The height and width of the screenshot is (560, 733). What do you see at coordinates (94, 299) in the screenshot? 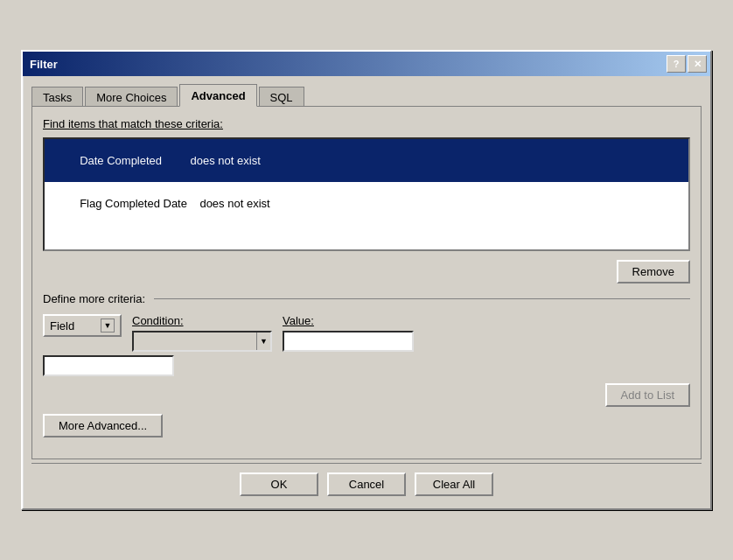
I see `define-header-text: Define more criteria:` at bounding box center [94, 299].